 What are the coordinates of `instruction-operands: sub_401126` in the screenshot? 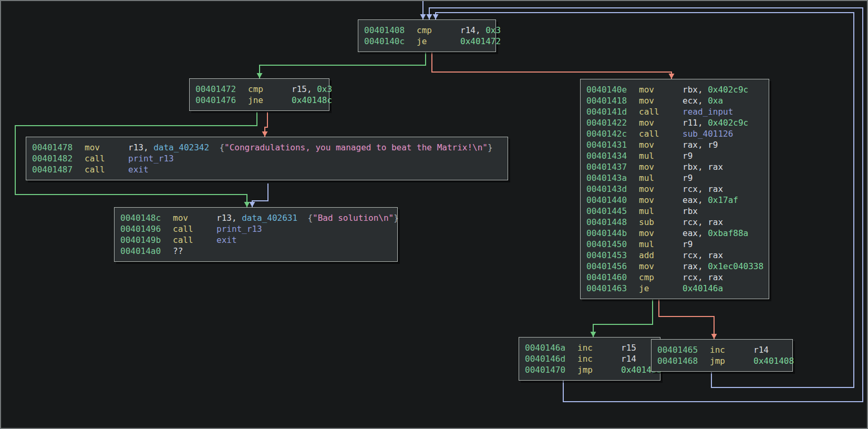 It's located at (708, 134).